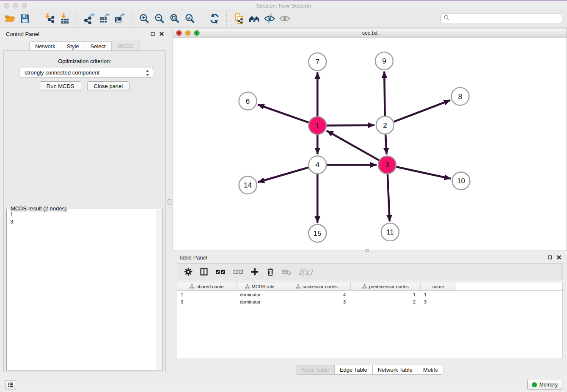 The width and height of the screenshot is (567, 392). What do you see at coordinates (545, 385) in the screenshot?
I see `memory-button: Memory` at bounding box center [545, 385].